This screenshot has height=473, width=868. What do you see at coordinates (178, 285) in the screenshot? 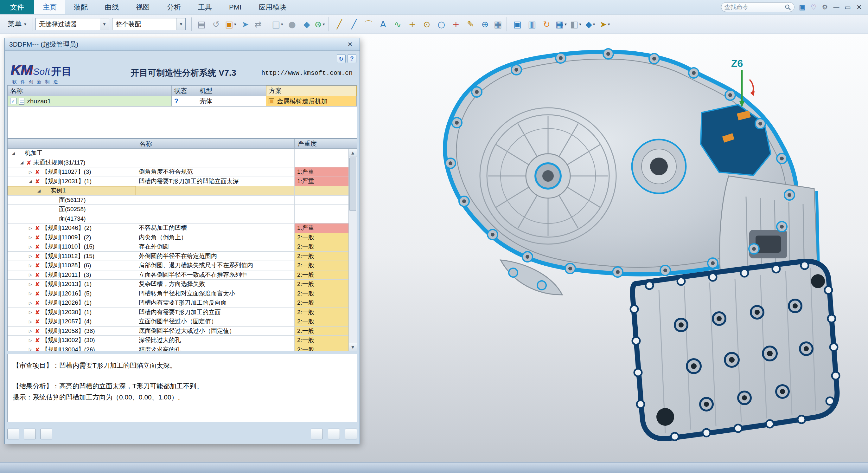
I see `tree-row: ▷ ✘ 【规则|12013】(1) 复杂凹槽，方向选择失败 2:一般` at bounding box center [178, 285].